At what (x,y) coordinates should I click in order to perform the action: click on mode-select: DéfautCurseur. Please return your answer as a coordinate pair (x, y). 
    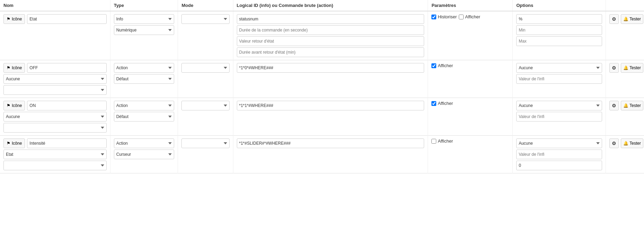
    Looking at the image, I should click on (205, 19).